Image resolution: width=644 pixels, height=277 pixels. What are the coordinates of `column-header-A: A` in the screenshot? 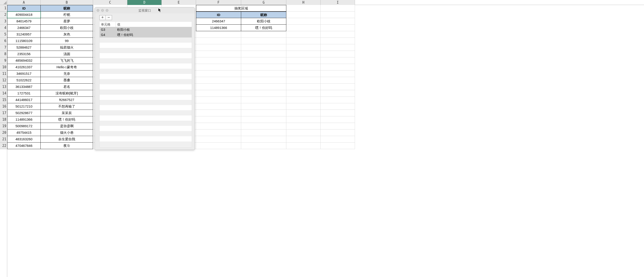 It's located at (24, 3).